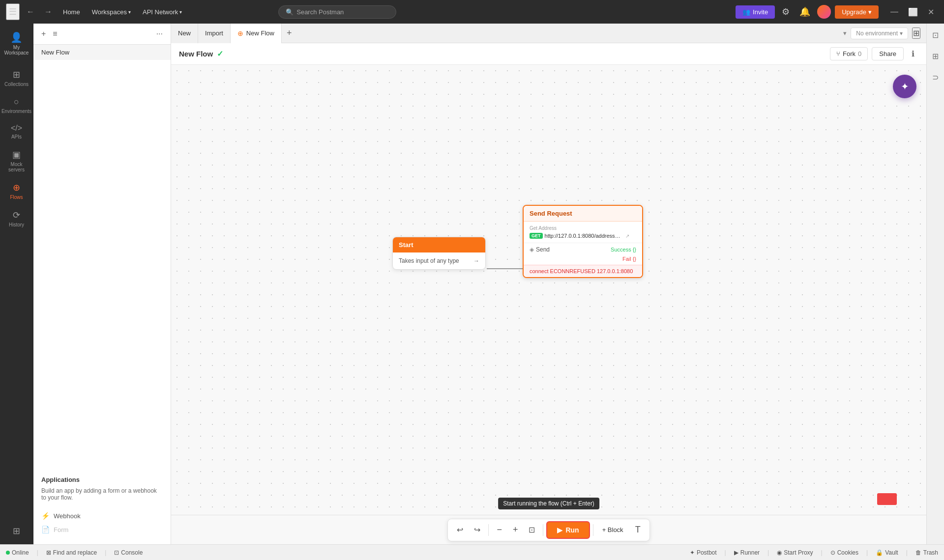 The image size is (944, 560). I want to click on send-label: ◈ Send, so click(540, 250).